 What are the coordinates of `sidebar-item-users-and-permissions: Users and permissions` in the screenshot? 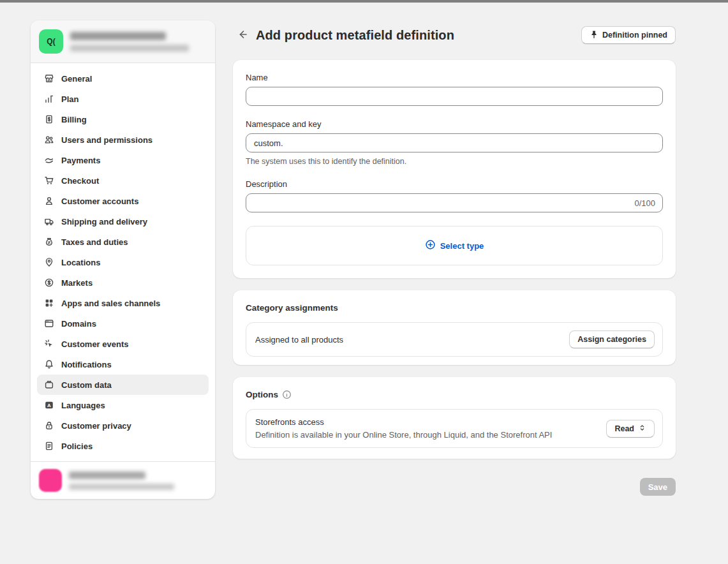 It's located at (123, 140).